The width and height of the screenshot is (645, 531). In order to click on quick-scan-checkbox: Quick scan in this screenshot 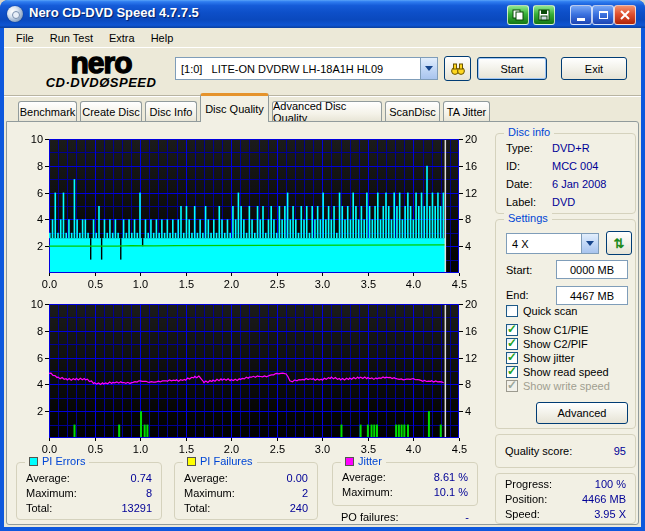, I will do `click(542, 310)`.